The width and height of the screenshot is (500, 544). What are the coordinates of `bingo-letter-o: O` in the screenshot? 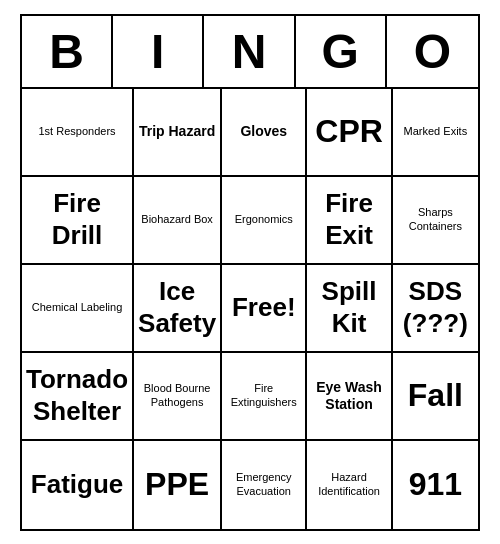 It's located at (432, 52).